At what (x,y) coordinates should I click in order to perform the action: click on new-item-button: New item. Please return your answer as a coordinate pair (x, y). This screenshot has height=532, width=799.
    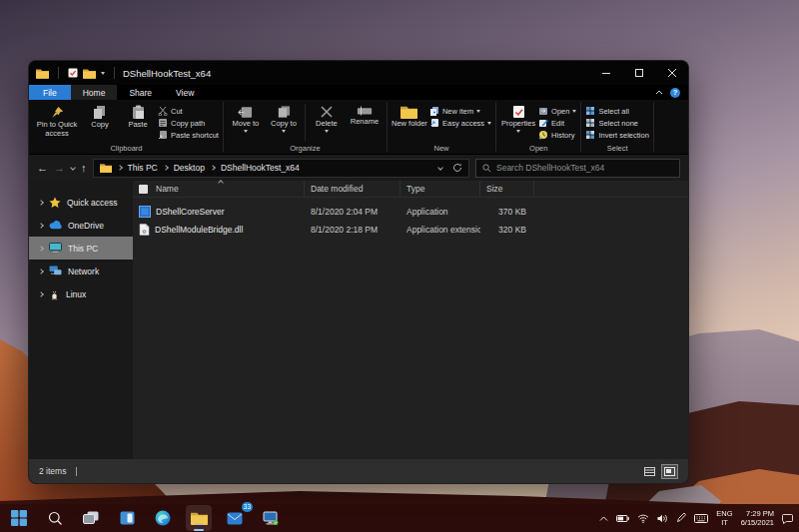
    Looking at the image, I should click on (460, 111).